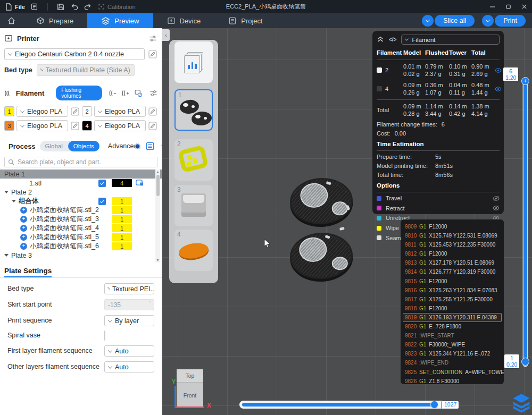 The image size is (532, 415). What do you see at coordinates (166, 35) in the screenshot?
I see `sidebar-collapse-handle: ‹` at bounding box center [166, 35].